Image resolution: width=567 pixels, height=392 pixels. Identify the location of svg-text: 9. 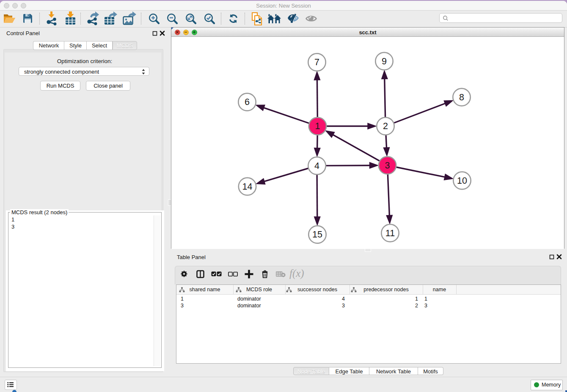
(384, 61).